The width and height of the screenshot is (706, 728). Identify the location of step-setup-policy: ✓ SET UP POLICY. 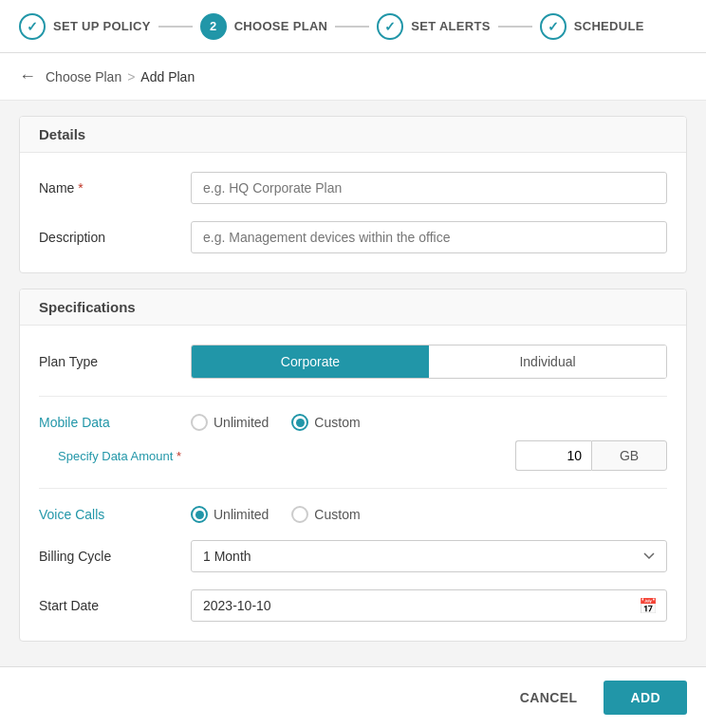
(85, 27).